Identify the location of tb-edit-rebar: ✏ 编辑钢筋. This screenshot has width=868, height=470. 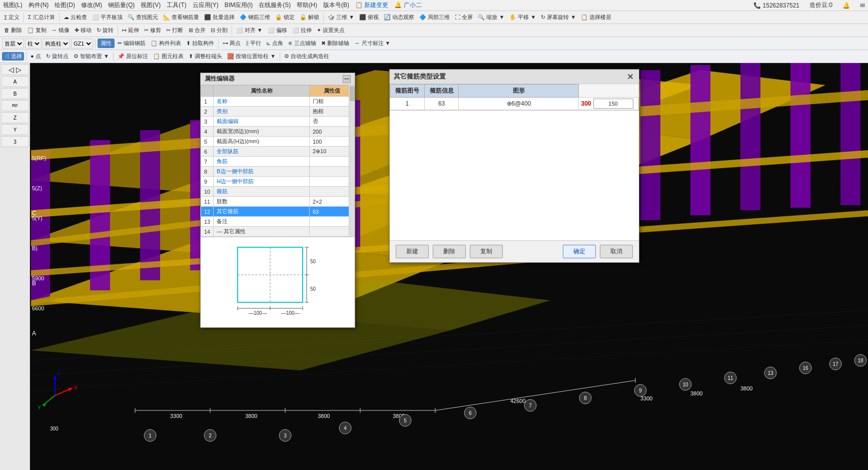
(132, 43).